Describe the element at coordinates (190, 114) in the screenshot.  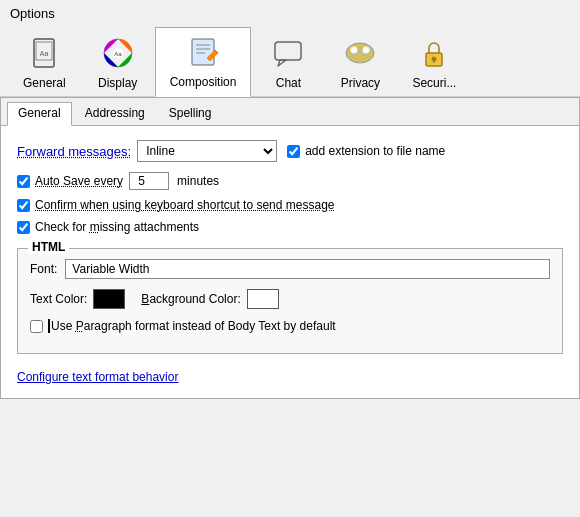
I see `tab-spelling: Spelling` at that location.